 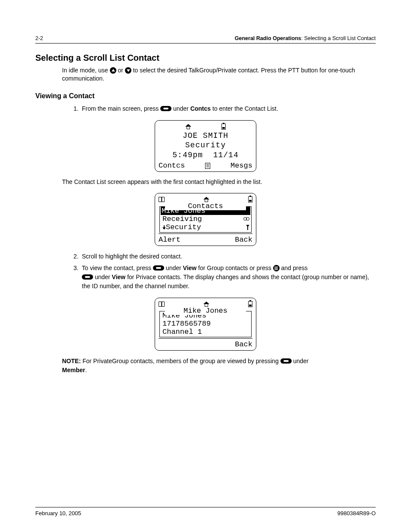 What do you see at coordinates (164, 227) in the screenshot?
I see `scroll-down-icon` at bounding box center [164, 227].